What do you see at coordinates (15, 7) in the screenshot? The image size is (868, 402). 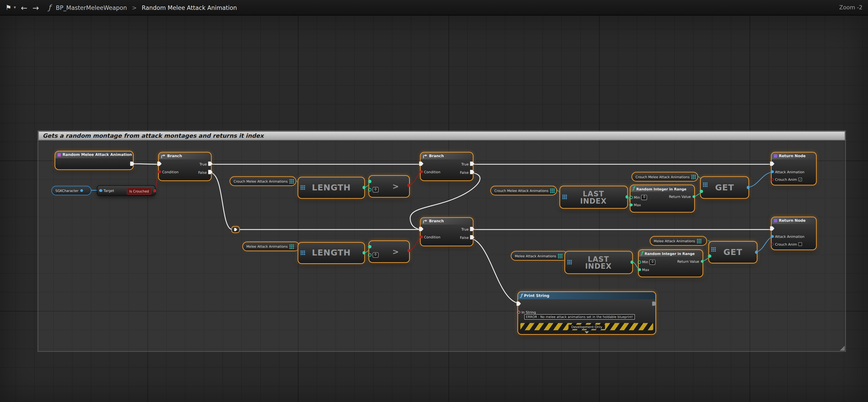 I see `chevron-down-icon: ▾` at bounding box center [15, 7].